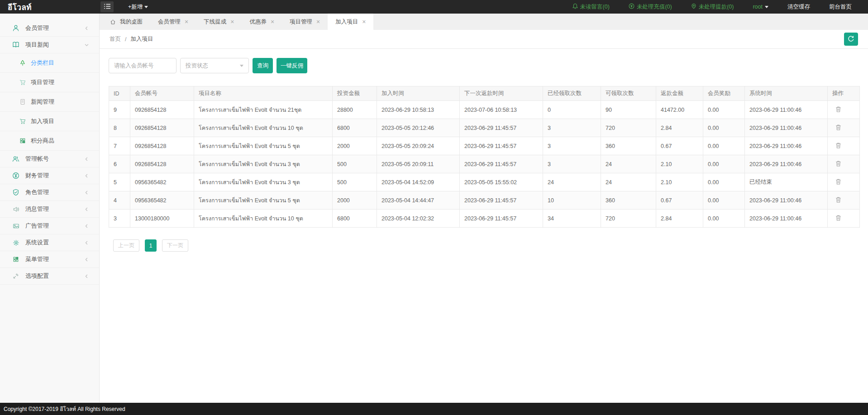 This screenshot has width=868, height=415. What do you see at coordinates (37, 276) in the screenshot?
I see `sidebar-item-label: 选项配置` at bounding box center [37, 276].